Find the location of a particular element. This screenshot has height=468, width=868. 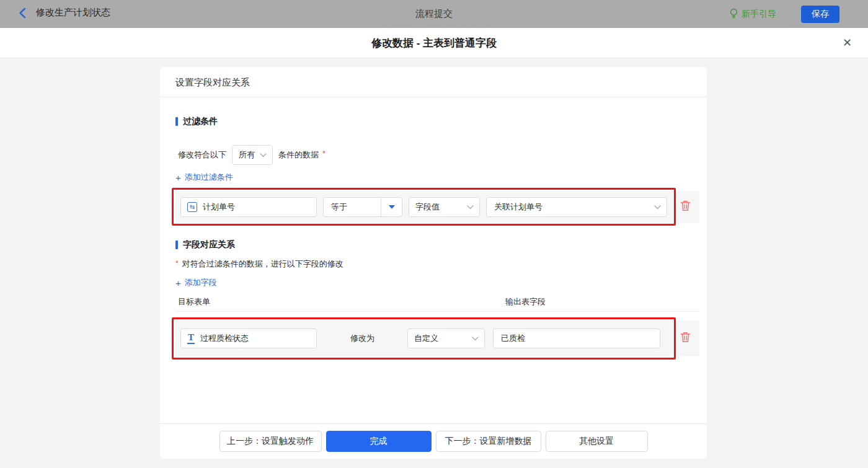

beginner-guide-label: 新手引导 is located at coordinates (759, 14).